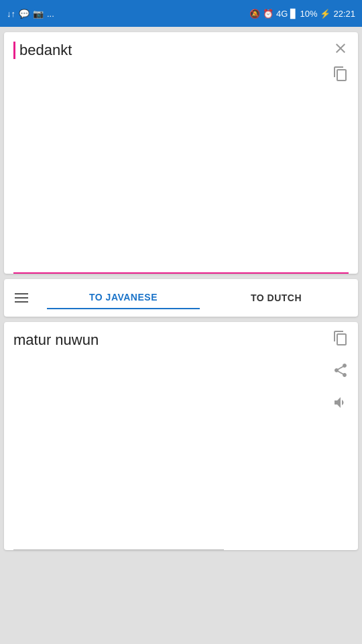  I want to click on status-bar: ↓↑ 💬 📷 ... 🔕 ⏰ 4G ▊ 10% ⚡ 22:21, so click(181, 13).